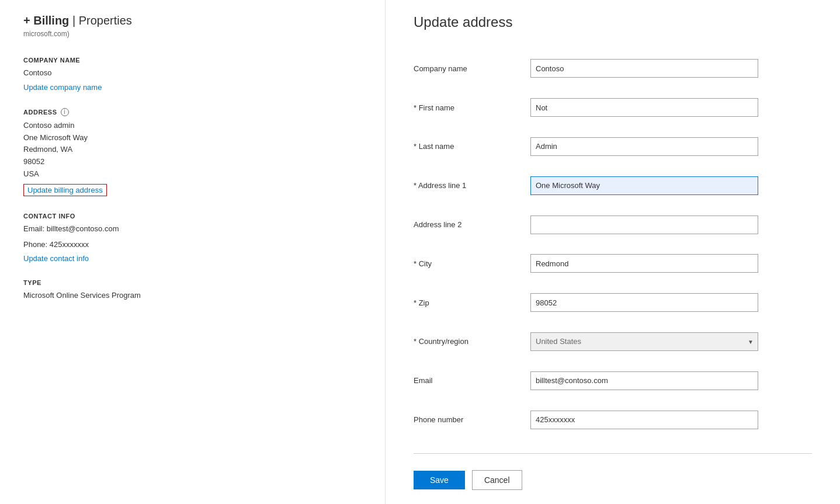  Describe the element at coordinates (671, 147) in the screenshot. I see `last-name-field` at that location.